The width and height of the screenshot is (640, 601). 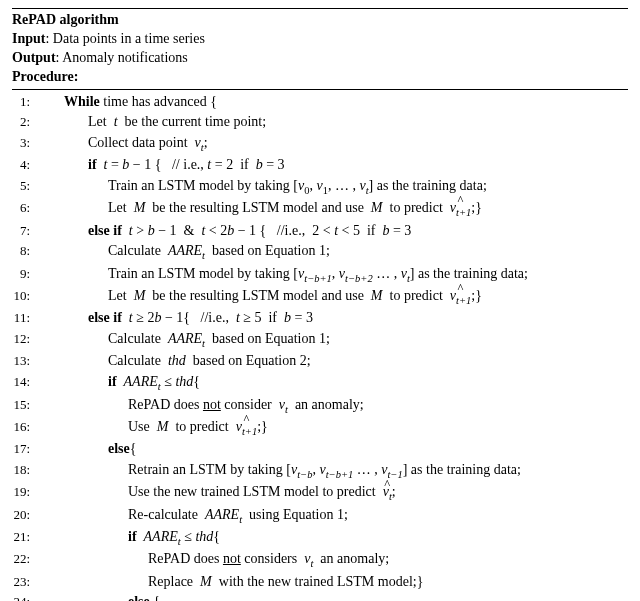 What do you see at coordinates (24, 296) in the screenshot?
I see `line-number: 10:` at bounding box center [24, 296].